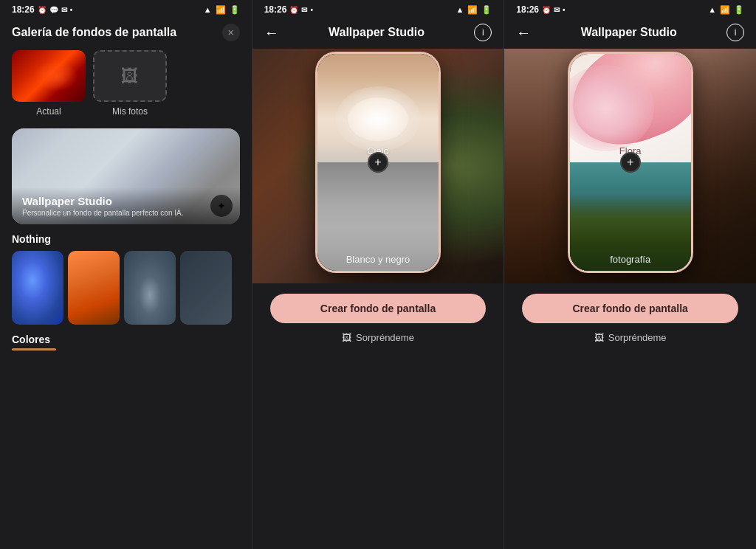 The width and height of the screenshot is (756, 549). I want to click on nothing-wallpaper-grid, so click(126, 288).